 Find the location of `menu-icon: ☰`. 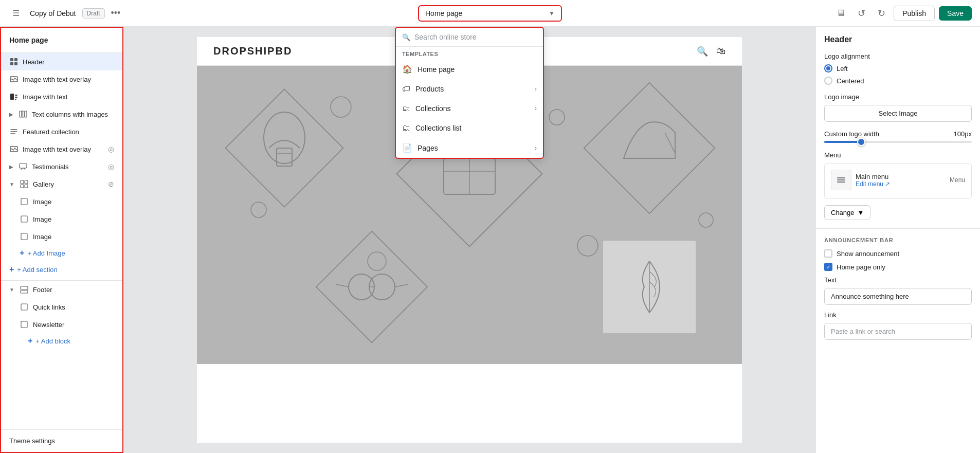

menu-icon: ☰ is located at coordinates (16, 13).